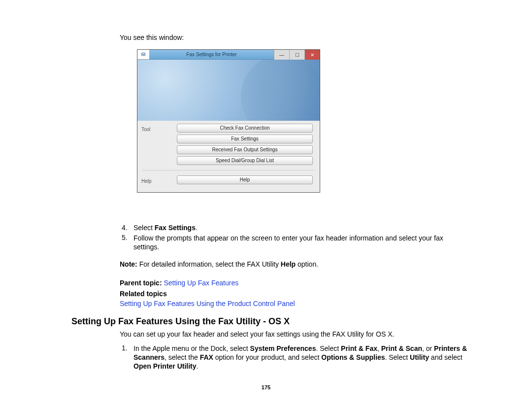 The image size is (532, 411). What do you see at coordinates (245, 161) in the screenshot?
I see `speed-dial-group-dial-list-button: Speed Dial/Group Dial List` at bounding box center [245, 161].